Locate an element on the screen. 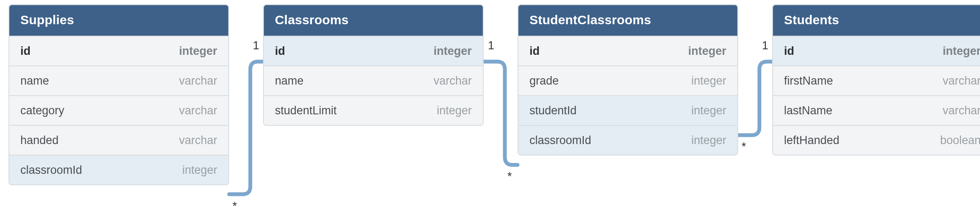  column-handed: handedvarchar is located at coordinates (119, 140).